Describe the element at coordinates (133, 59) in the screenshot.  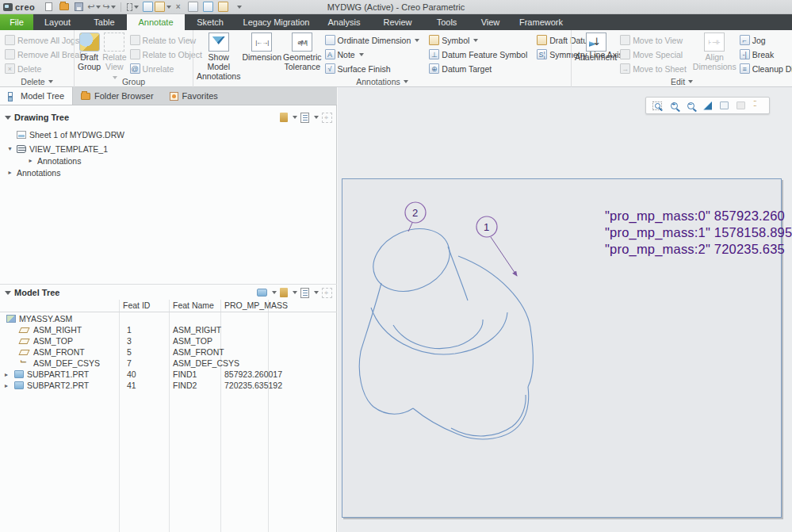
I see `ribbon-group-group: Draft Group Relate View Relate to View R…` at that location.